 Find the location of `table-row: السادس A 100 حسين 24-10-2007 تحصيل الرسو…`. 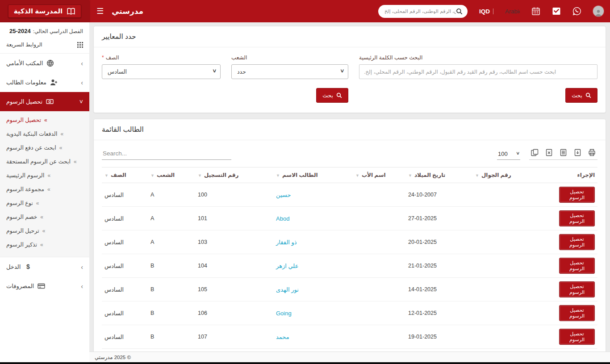

table-row: السادس A 100 حسين 24-10-2007 تحصيل الرسو… is located at coordinates (350, 195).